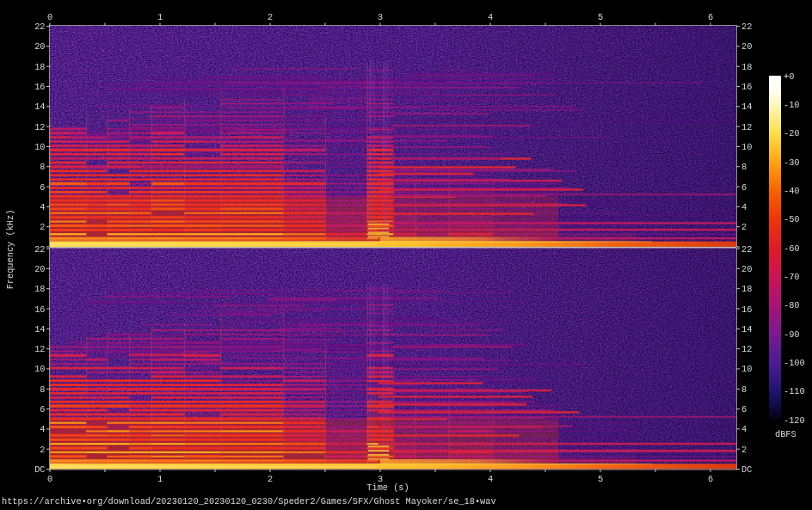 Image resolution: width=812 pixels, height=510 pixels. Describe the element at coordinates (791, 105) in the screenshot. I see `svg-text: -10` at that location.